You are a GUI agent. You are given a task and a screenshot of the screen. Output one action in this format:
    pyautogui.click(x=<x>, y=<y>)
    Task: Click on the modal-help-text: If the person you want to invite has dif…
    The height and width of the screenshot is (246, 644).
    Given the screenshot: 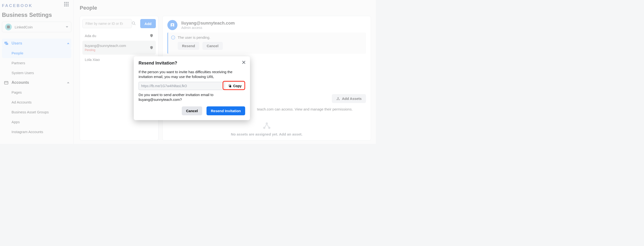 What is the action you would take?
    pyautogui.click(x=192, y=75)
    